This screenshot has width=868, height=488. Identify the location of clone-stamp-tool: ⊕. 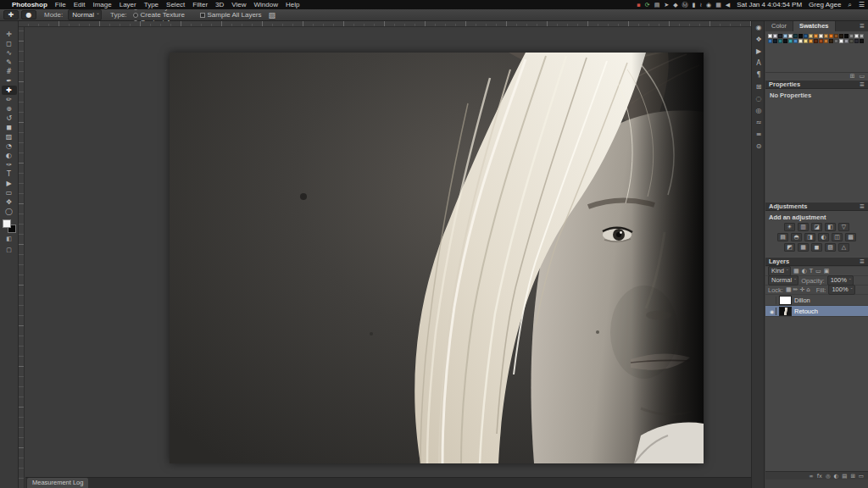
(9, 108).